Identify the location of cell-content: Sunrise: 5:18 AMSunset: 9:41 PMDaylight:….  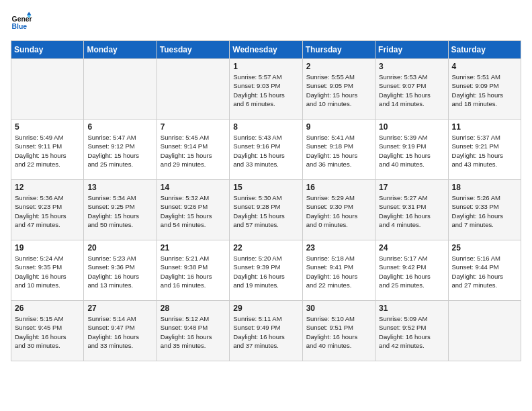
(339, 271).